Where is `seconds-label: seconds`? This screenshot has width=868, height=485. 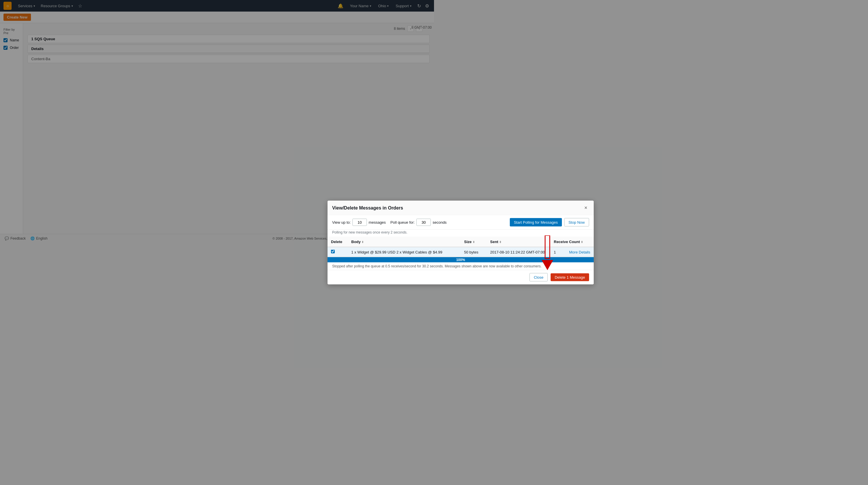 seconds-label: seconds is located at coordinates (433, 222).